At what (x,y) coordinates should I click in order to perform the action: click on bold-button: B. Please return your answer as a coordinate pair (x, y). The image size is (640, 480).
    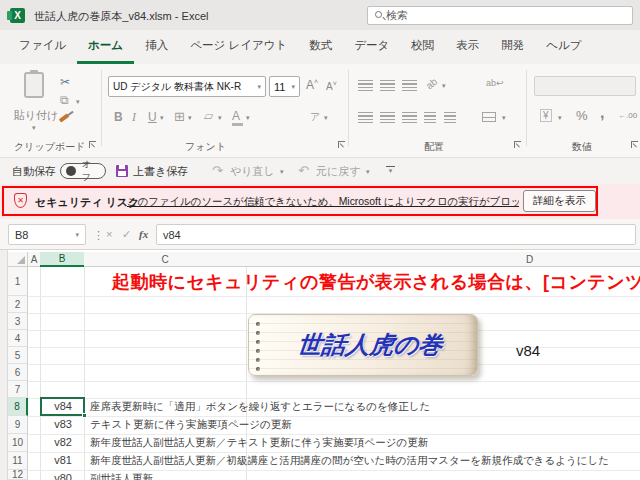
    Looking at the image, I should click on (118, 117).